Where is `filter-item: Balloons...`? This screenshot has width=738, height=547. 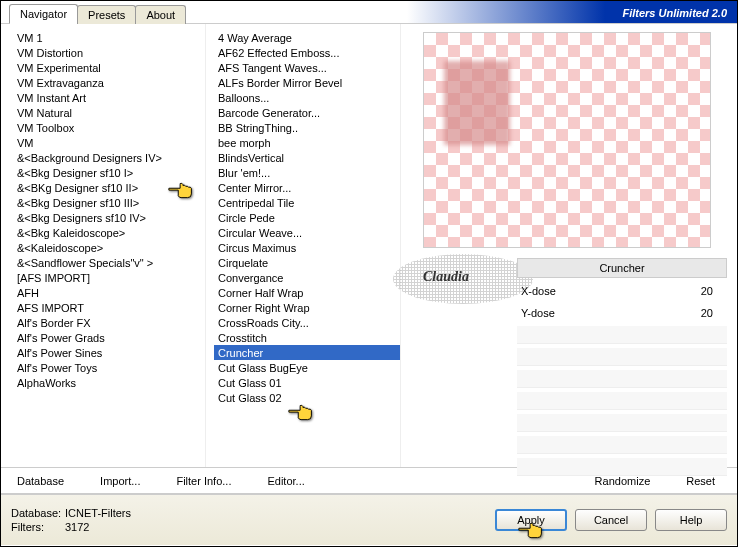 filter-item: Balloons... is located at coordinates (307, 98).